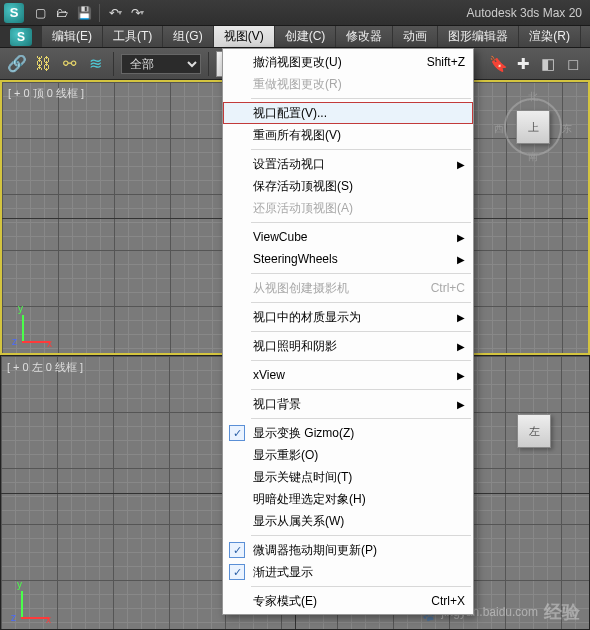 The height and width of the screenshot is (630, 590). I want to click on menu-item: 保存活动顶视图(S), so click(348, 186).